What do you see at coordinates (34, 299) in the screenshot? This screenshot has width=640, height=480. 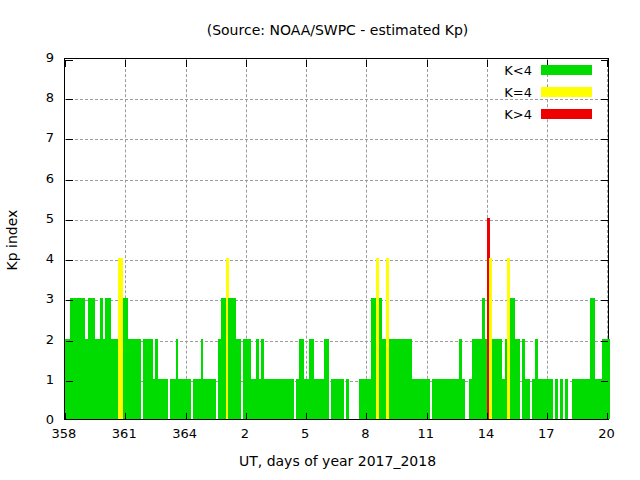 I see `y-tick-label: 3` at bounding box center [34, 299].